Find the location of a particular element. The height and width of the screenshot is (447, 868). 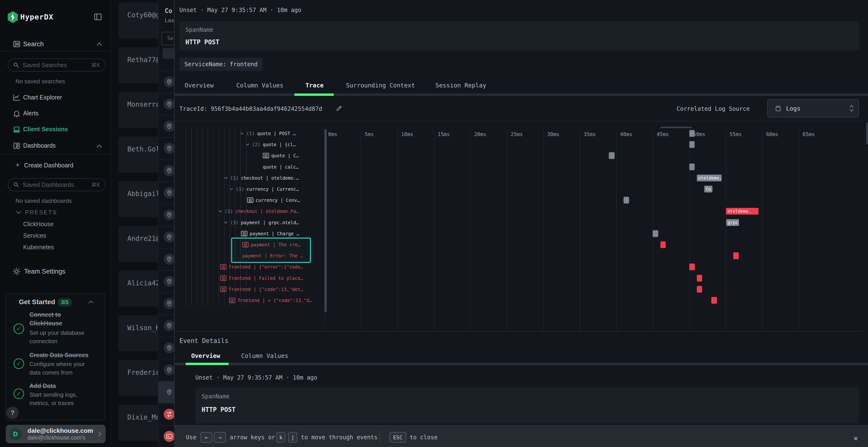

trace-tree-row: currency | Conv… is located at coordinates (273, 200).